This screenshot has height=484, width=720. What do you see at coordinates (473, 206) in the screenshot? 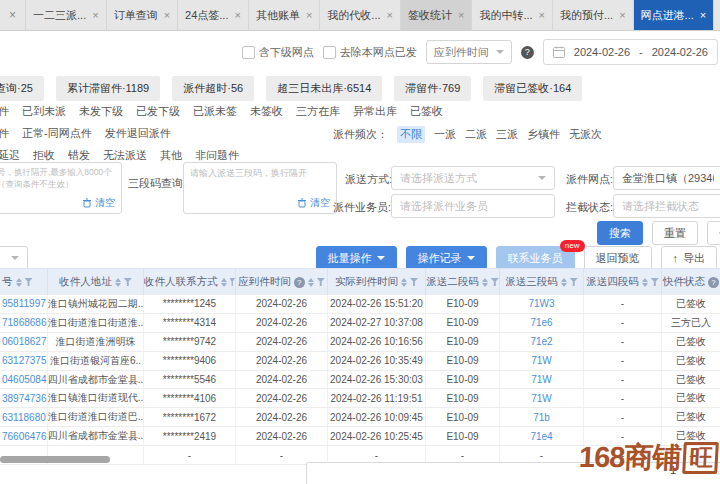
I see `courier-input` at bounding box center [473, 206].